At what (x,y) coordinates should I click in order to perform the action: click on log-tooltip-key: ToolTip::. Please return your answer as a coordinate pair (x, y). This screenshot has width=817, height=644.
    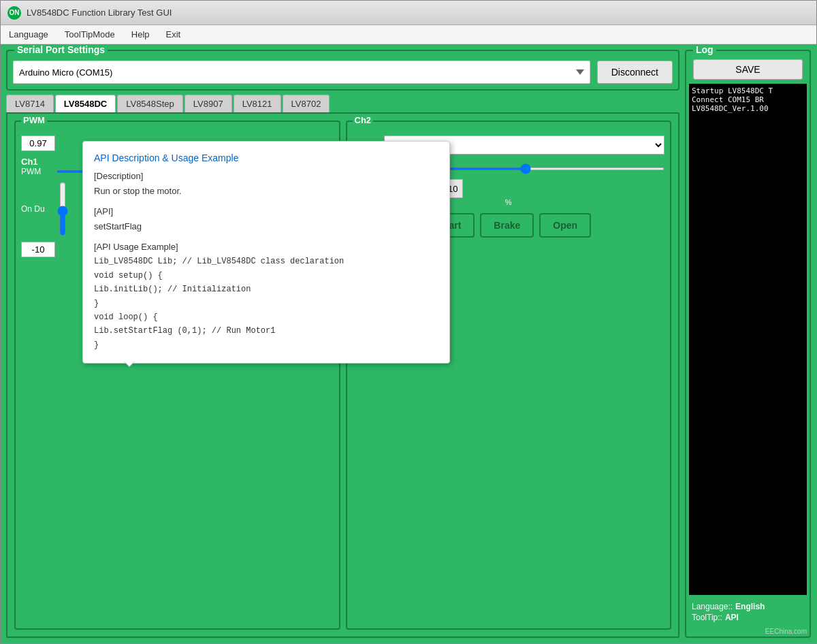
    Looking at the image, I should click on (707, 617).